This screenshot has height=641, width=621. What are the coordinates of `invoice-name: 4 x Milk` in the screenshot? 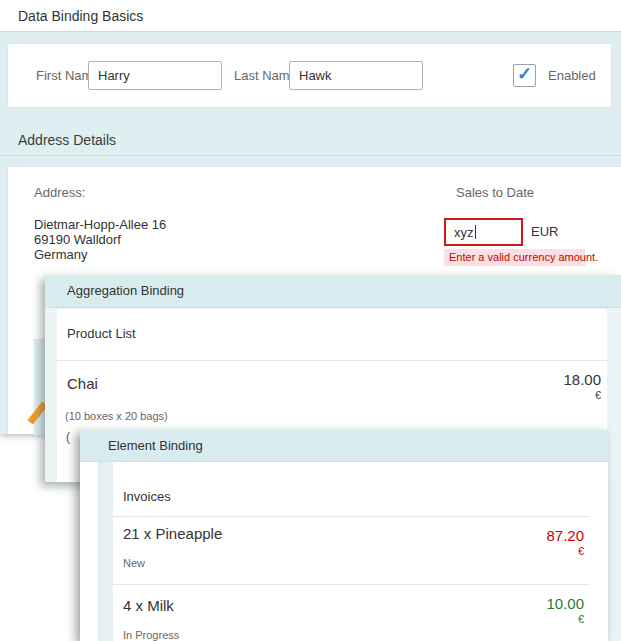 It's located at (148, 606).